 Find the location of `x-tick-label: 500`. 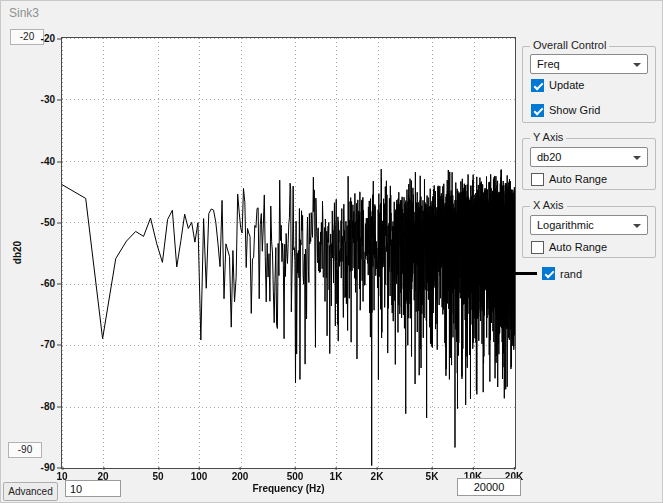

x-tick-label: 500 is located at coordinates (296, 476).